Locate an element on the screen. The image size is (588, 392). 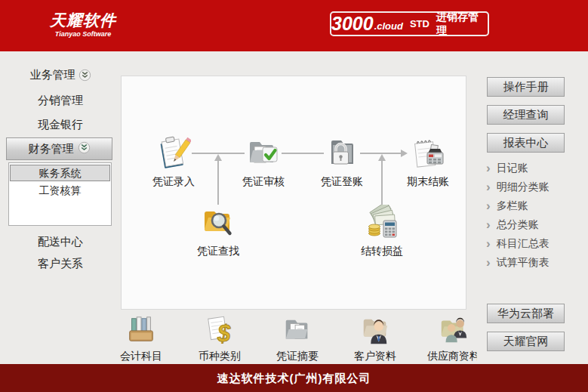
report-link-detail-ledger: ›明细分类账 is located at coordinates (535, 187).